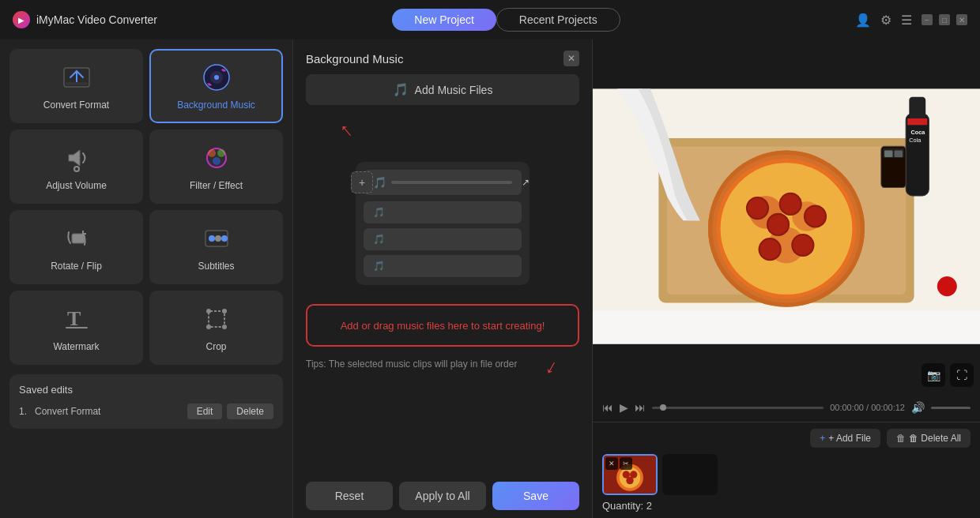  What do you see at coordinates (401, 90) in the screenshot?
I see `music-note-icon: 🎵` at bounding box center [401, 90].